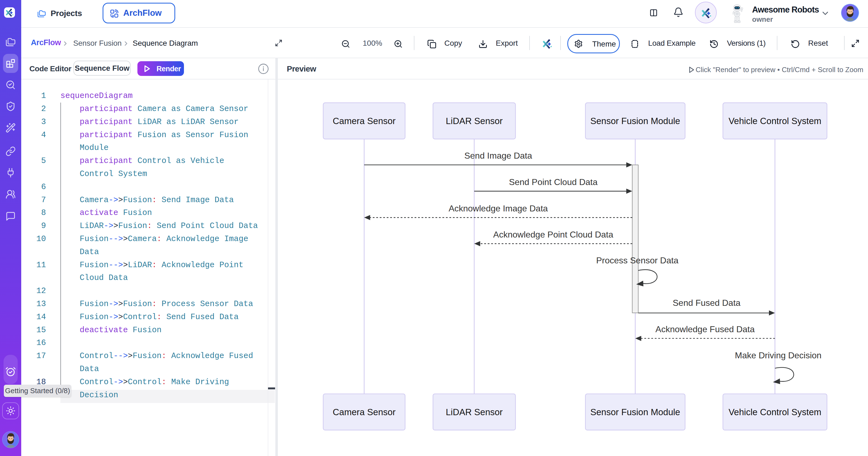 Image resolution: width=868 pixels, height=456 pixels. I want to click on svg-text: Acknowledge Fused Data, so click(705, 329).